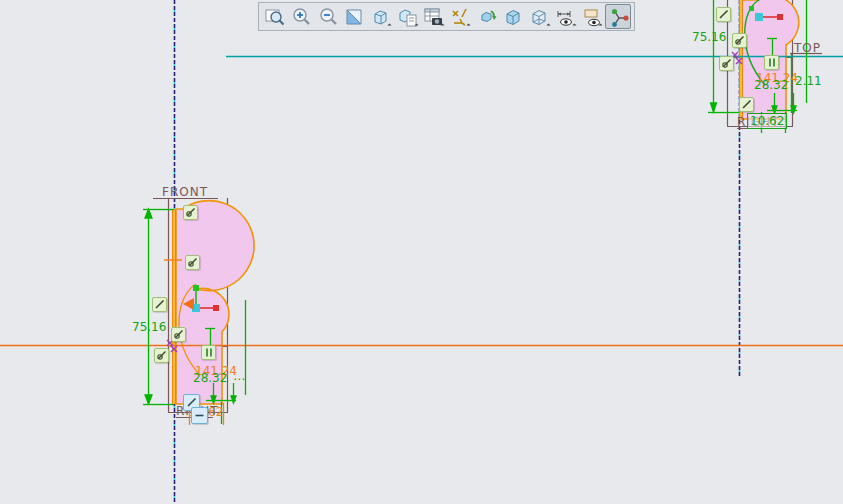 Image resolution: width=843 pixels, height=504 pixels. I want to click on datum-display-icon, so click(460, 16).